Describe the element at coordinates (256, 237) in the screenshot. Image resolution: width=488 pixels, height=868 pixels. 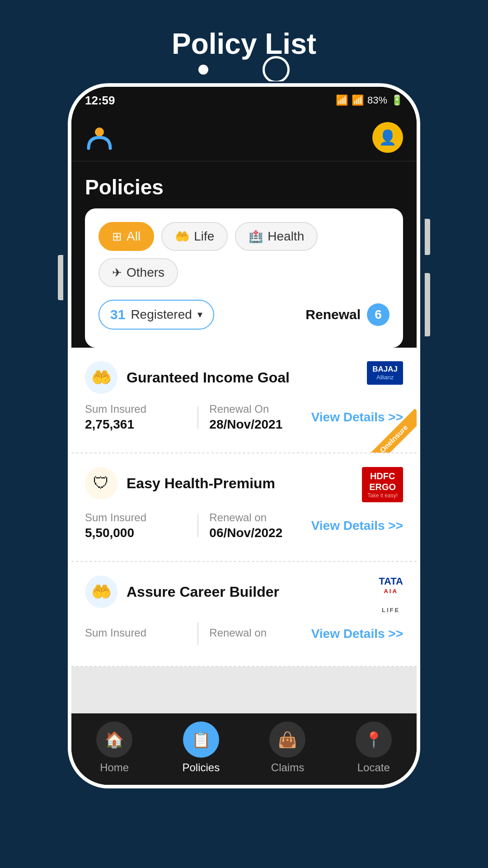
I see `health-icon: 🏥` at that location.